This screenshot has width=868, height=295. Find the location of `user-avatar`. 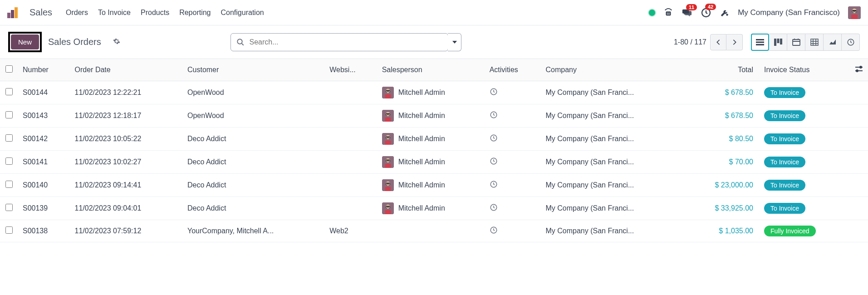

user-avatar is located at coordinates (854, 13).